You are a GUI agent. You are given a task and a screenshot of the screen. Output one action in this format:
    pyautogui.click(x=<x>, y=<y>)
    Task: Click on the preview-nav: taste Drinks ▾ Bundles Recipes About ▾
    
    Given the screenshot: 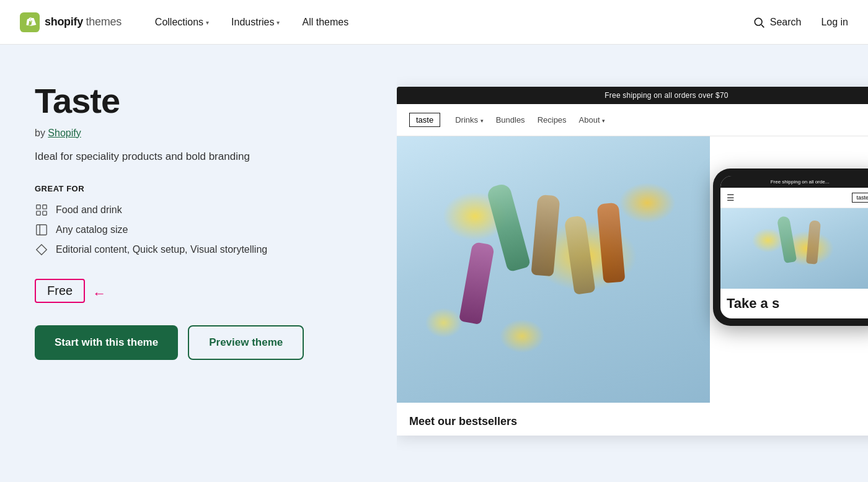 What is the action you would take?
    pyautogui.click(x=632, y=120)
    